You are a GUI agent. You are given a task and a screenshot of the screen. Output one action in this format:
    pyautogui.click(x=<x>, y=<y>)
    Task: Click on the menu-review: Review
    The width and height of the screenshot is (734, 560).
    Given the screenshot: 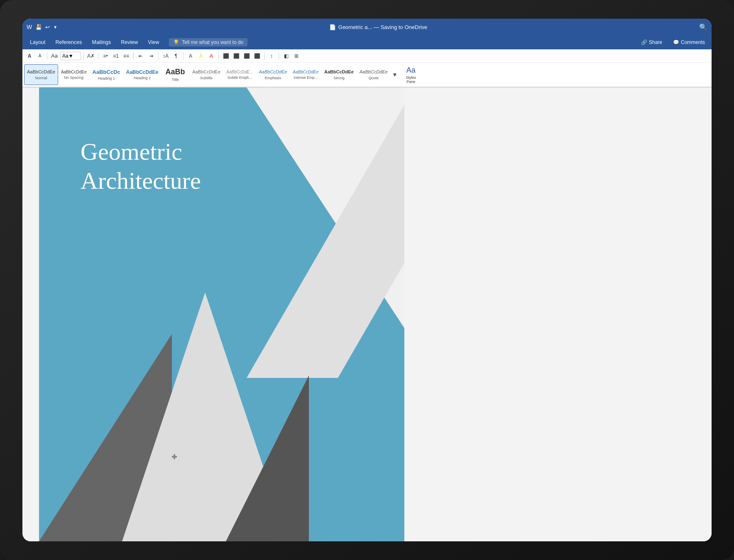 What is the action you would take?
    pyautogui.click(x=130, y=42)
    